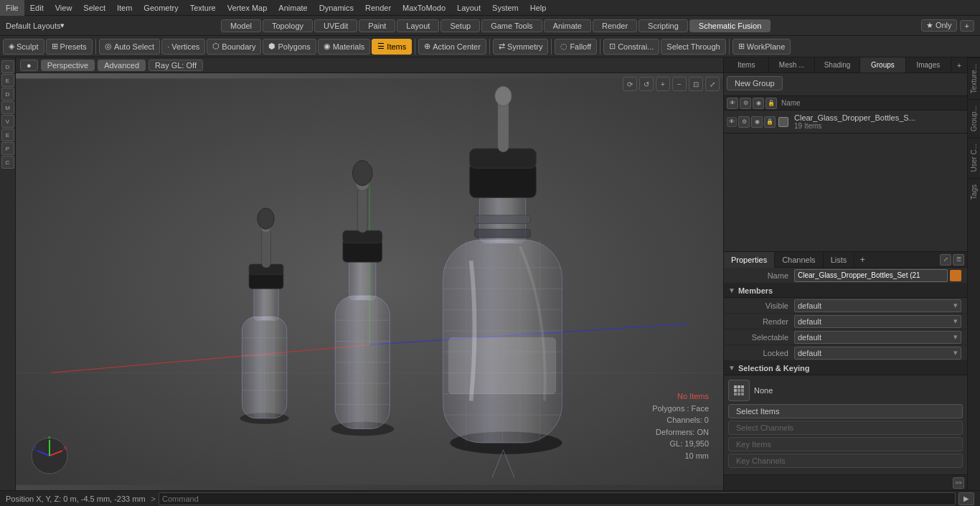 The width and height of the screenshot is (980, 506). Describe the element at coordinates (732, 122) in the screenshot. I see `group-eye-icon: 👁` at that location.